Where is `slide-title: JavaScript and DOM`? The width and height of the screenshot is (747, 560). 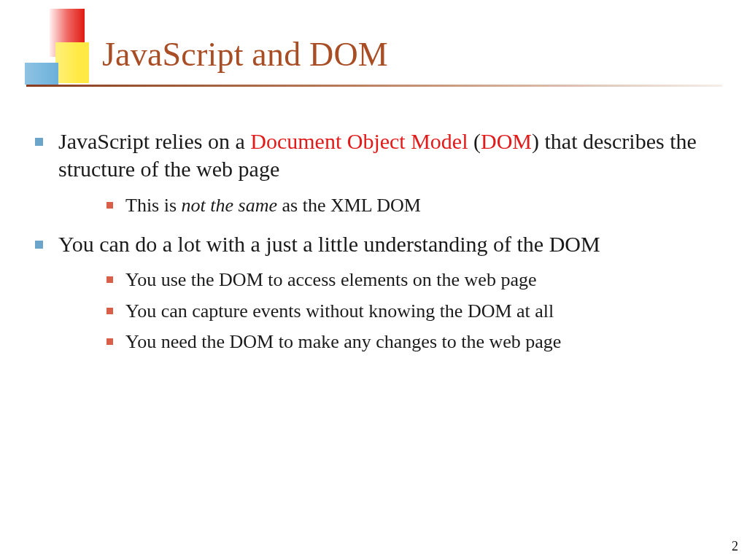
slide-title: JavaScript and DOM is located at coordinates (245, 54).